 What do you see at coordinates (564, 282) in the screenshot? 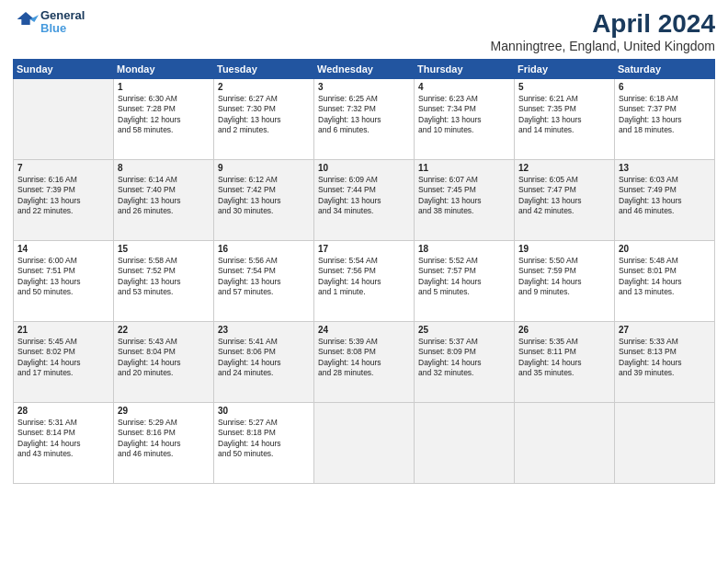
I see `day-cell: 19Sunrise: 5:50 AM Sunset: 7:59 PM Dayli…` at bounding box center [564, 282].